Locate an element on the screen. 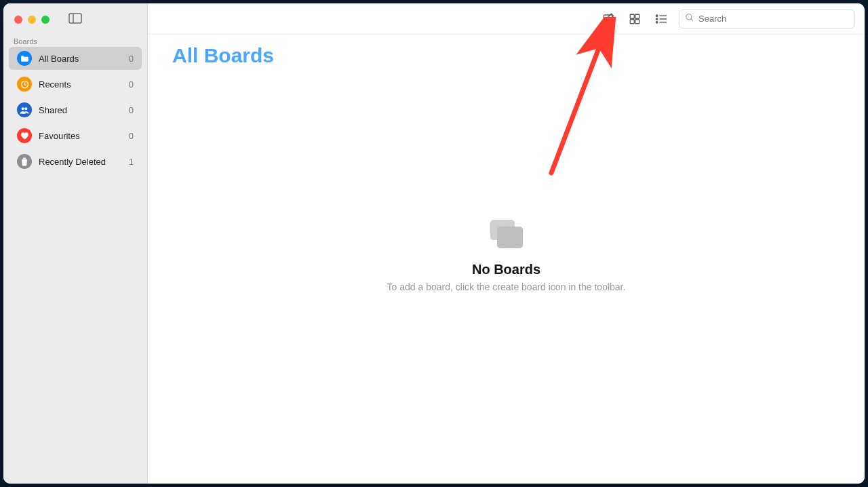 This screenshot has height=487, width=868. new-board-button is located at coordinates (609, 19).